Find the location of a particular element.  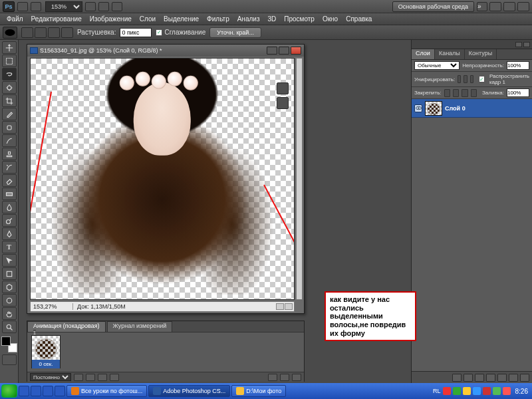

doc-minimize-button is located at coordinates (272, 51).